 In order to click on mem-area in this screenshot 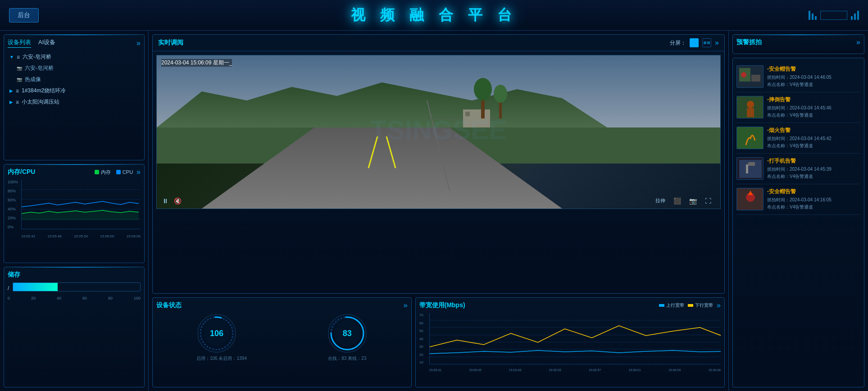, I will do `click(80, 215)`.